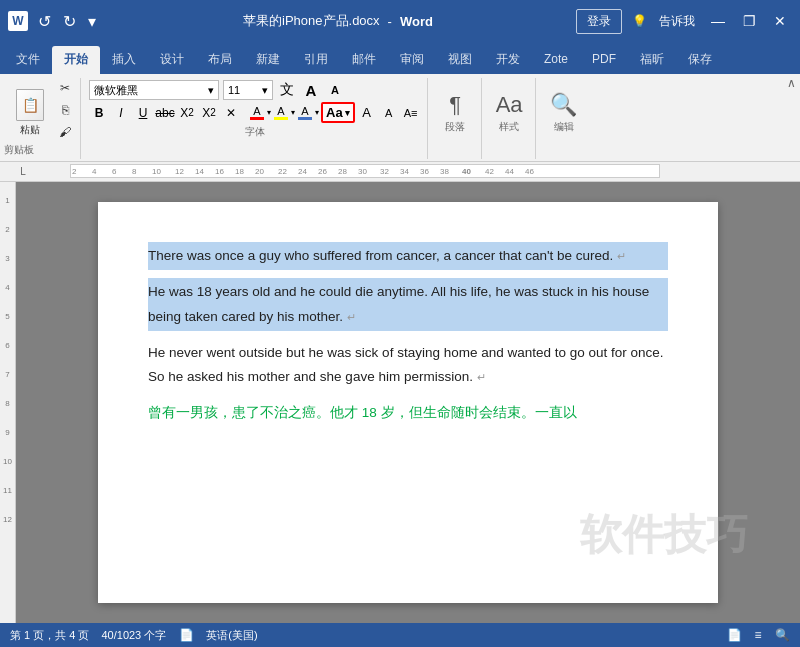  What do you see at coordinates (400, 58) in the screenshot?
I see `ribbon-tabs: 文件 开始 插入 设计 布局 新建 引用 邮件 审阅 视图 开发 Zote PD…` at bounding box center [400, 58].